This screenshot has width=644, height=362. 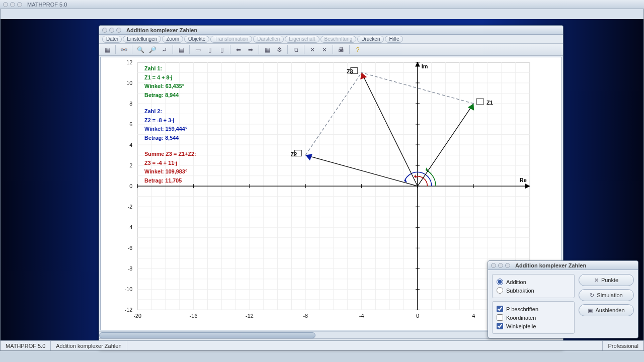 What do you see at coordinates (159, 120) in the screenshot?
I see `svg-text: Z2 = -8 + 3·j` at bounding box center [159, 120].